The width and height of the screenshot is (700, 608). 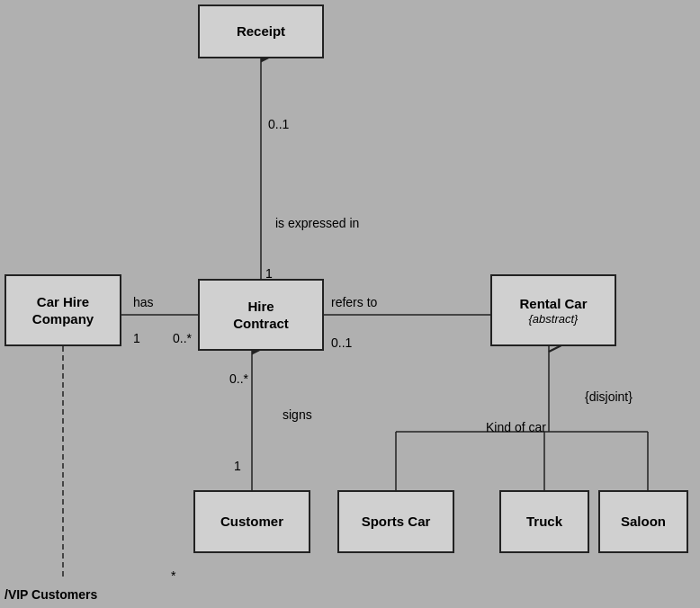 I want to click on vip-customers-label: /VIP Customers, so click(x=50, y=595).